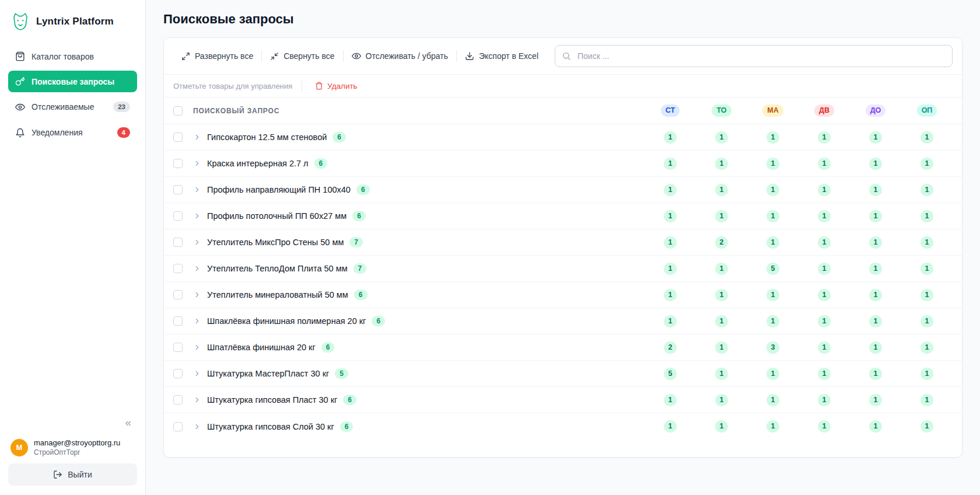 This screenshot has height=495, width=980. Describe the element at coordinates (799, 269) in the screenshot. I see `row-metrics: 115111` at that location.